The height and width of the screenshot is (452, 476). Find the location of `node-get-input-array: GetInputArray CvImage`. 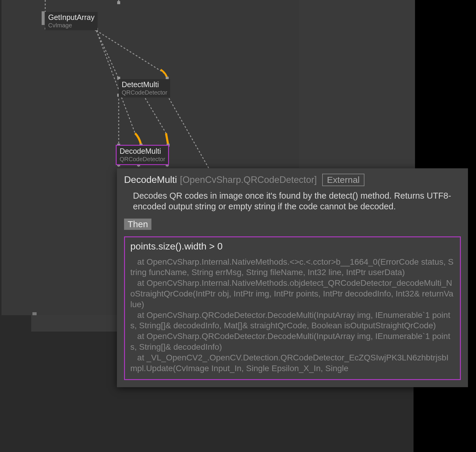

node-get-input-array: GetInputArray CvImage is located at coordinates (71, 21).